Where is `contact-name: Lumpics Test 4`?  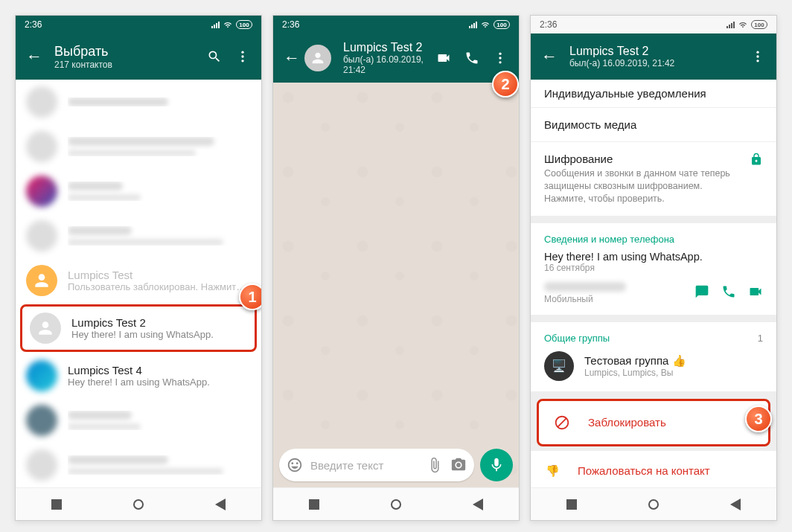
contact-name: Lumpics Test 4 is located at coordinates (159, 371).